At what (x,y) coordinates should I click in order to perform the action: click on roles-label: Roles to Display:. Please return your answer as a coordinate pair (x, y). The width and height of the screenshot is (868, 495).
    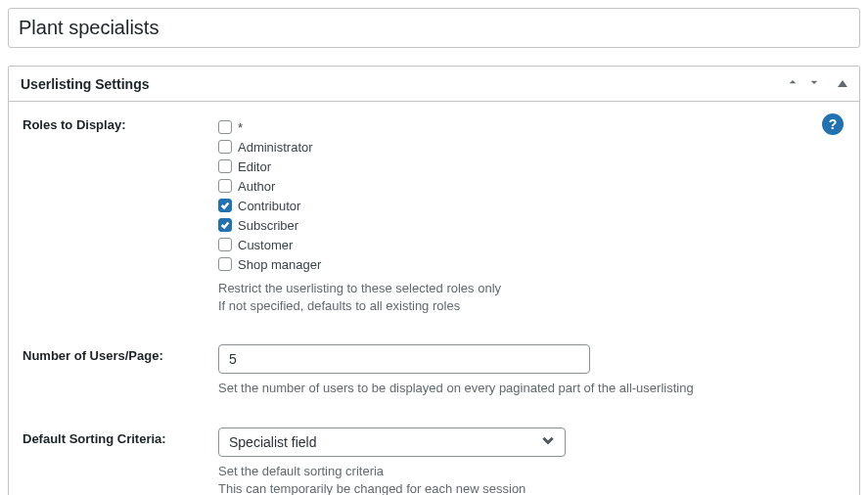
    Looking at the image, I should click on (120, 216).